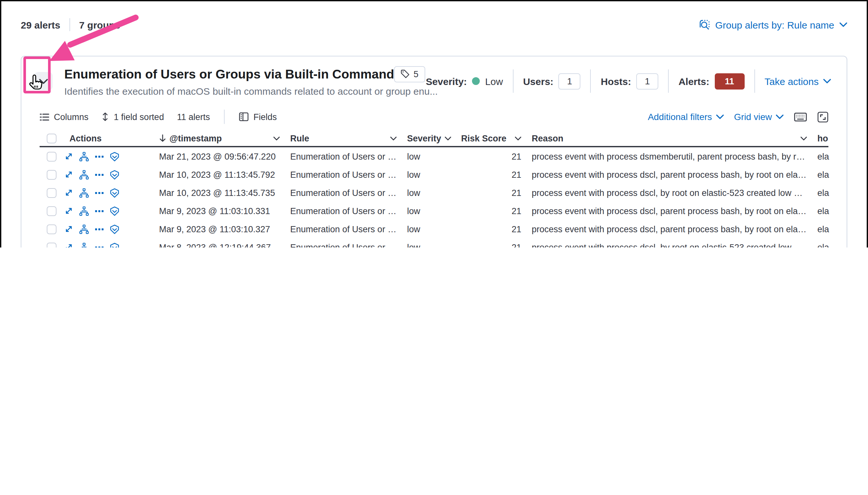  What do you see at coordinates (669, 138) in the screenshot?
I see `column-header-reason: Reason` at bounding box center [669, 138].